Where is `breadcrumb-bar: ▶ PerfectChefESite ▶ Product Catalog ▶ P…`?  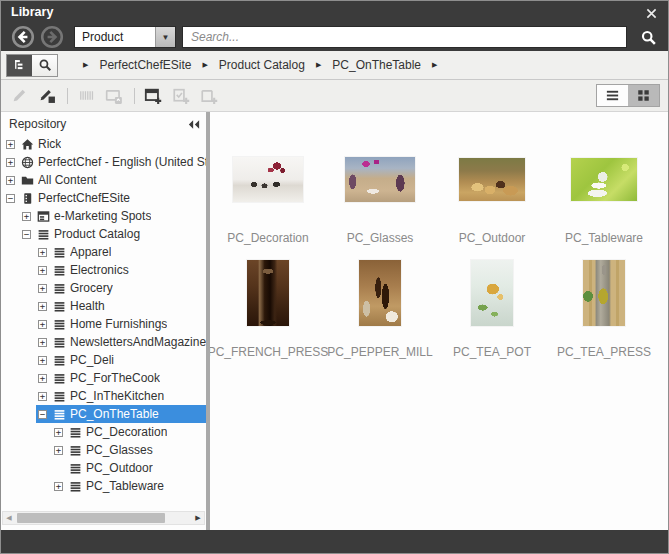
breadcrumb-bar: ▶ PerfectChefESite ▶ Product Catalog ▶ P… is located at coordinates (334, 66).